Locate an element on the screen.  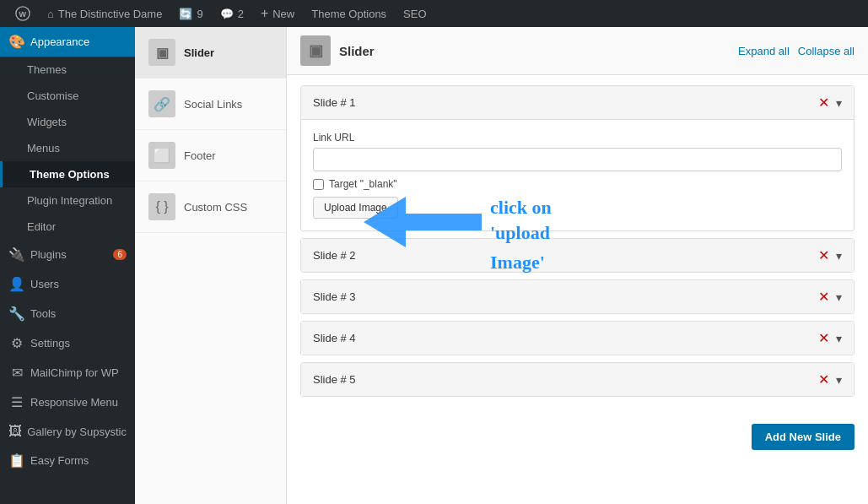
slide-2-actions: ✕ ▾ is located at coordinates (830, 255).